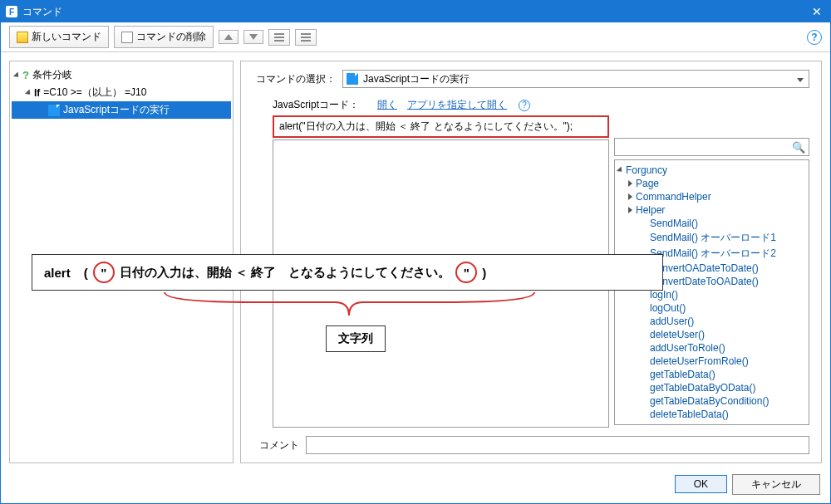 The height and width of the screenshot is (504, 831). I want to click on api-func: getTableDataByCondition(), so click(711, 401).